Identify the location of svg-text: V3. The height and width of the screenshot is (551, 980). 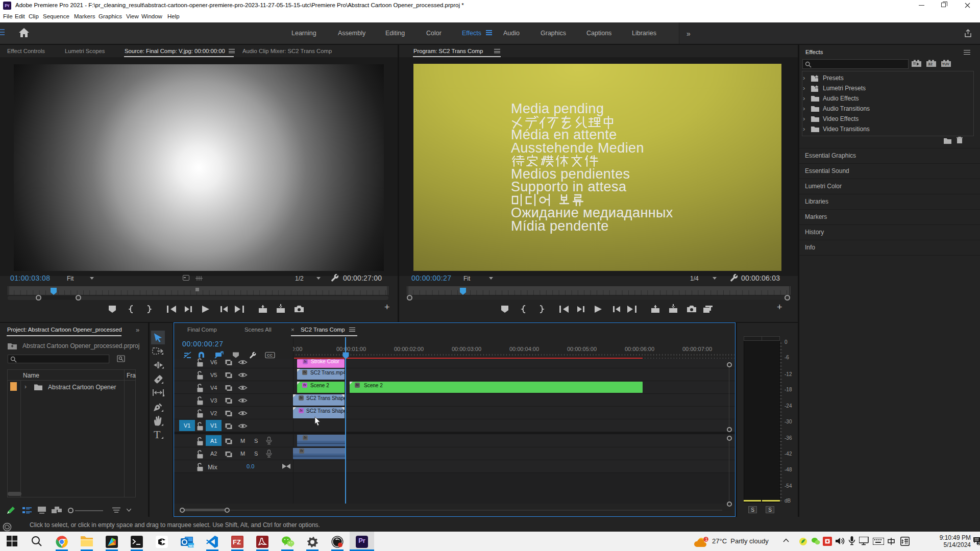
(213, 400).